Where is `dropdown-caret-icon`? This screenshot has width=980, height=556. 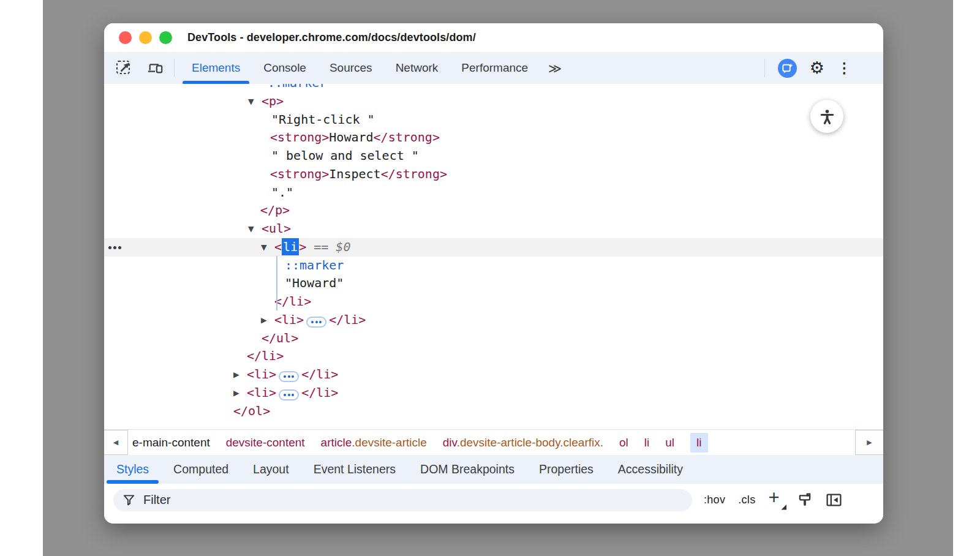
dropdown-caret-icon is located at coordinates (784, 507).